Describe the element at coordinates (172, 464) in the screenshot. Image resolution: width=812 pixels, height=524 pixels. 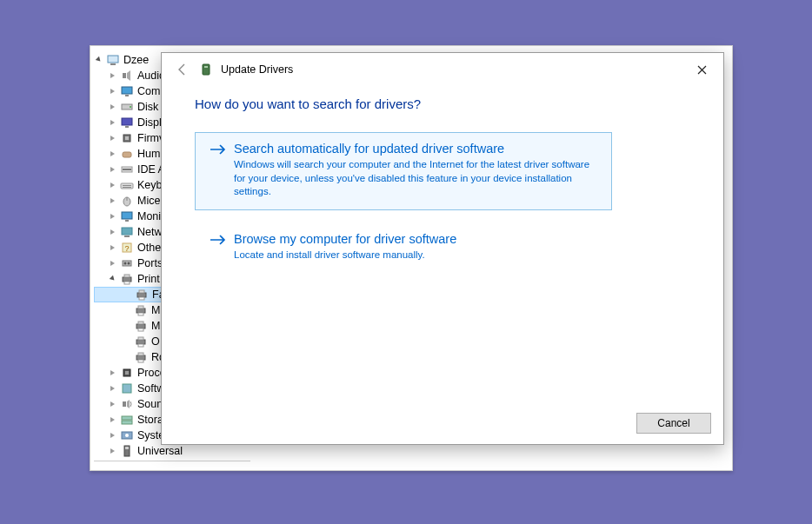
I see `tree-divider` at that location.